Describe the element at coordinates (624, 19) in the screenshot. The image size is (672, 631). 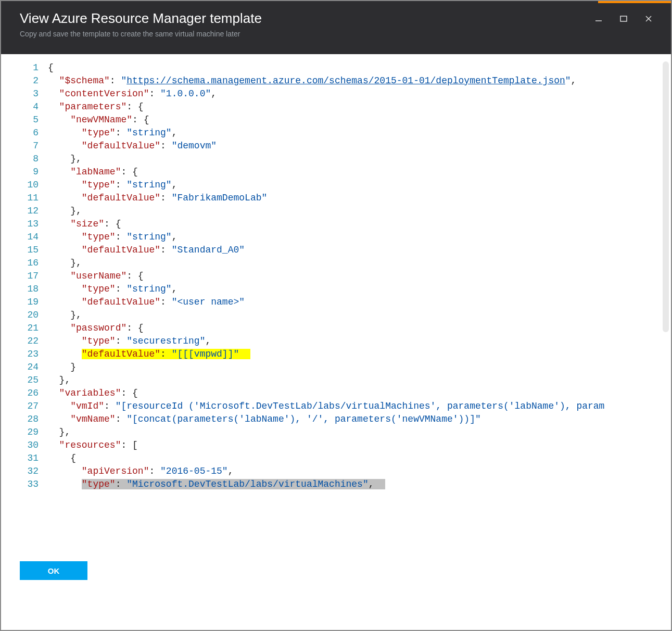
I see `maximize-icon` at that location.